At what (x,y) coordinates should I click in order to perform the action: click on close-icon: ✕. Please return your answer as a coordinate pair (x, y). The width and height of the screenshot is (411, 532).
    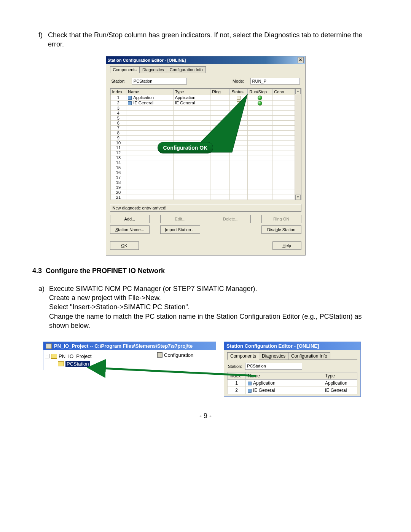
    Looking at the image, I should click on (301, 60).